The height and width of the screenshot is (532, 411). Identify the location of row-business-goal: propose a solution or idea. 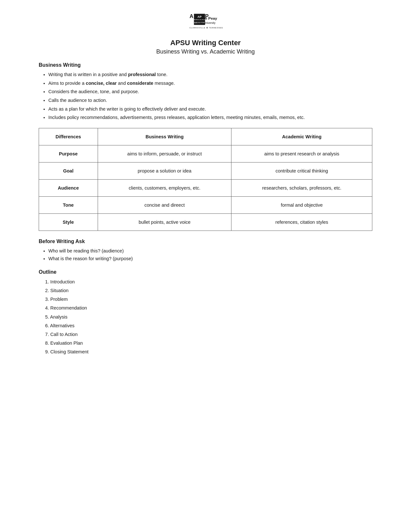
(164, 171).